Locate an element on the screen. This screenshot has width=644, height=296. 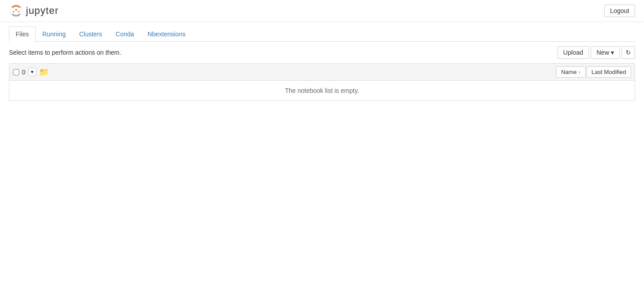
refresh-button: ↻ is located at coordinates (628, 52).